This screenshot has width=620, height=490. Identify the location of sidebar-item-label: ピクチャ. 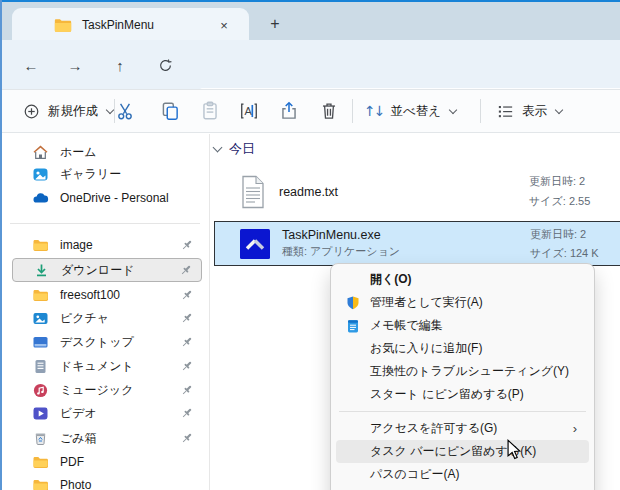
(84, 318).